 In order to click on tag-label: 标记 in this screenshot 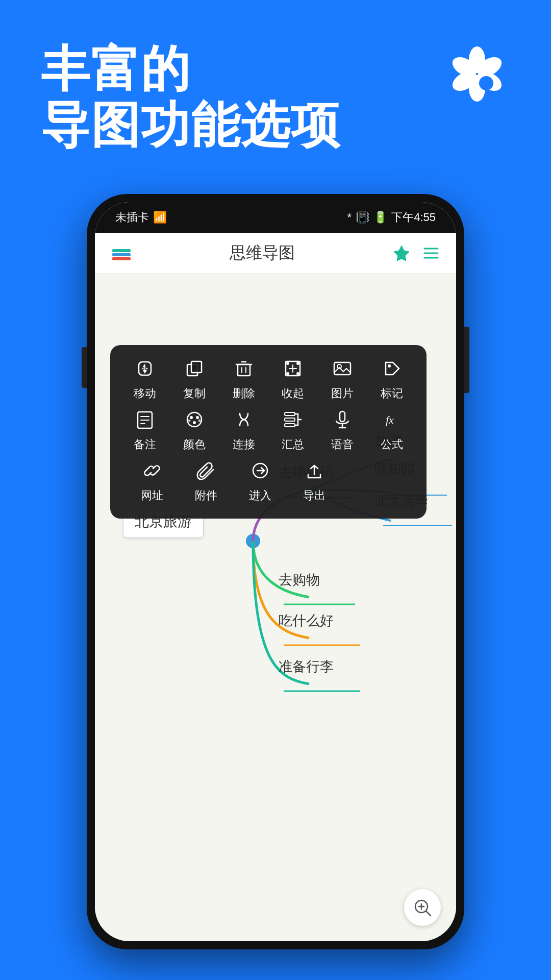, I will do `click(392, 394)`.